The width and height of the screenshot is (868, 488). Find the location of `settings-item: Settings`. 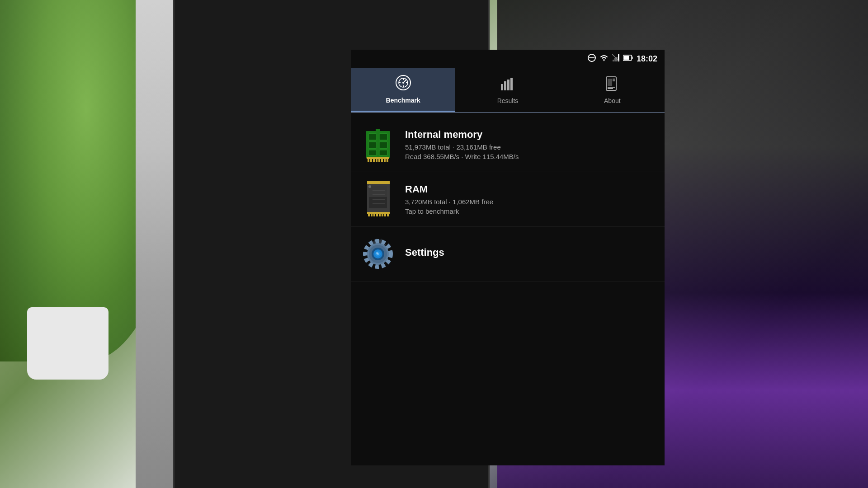

settings-item: Settings is located at coordinates (508, 254).